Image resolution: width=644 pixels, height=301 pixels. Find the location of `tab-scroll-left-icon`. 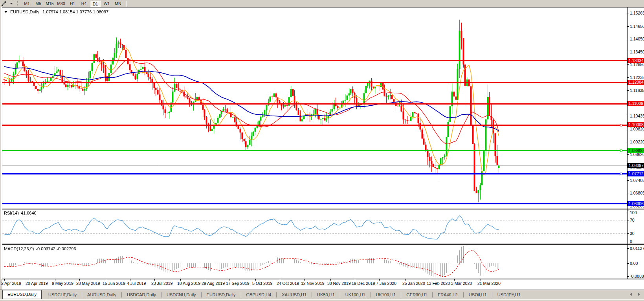

tab-scroll-left-icon is located at coordinates (631, 294).